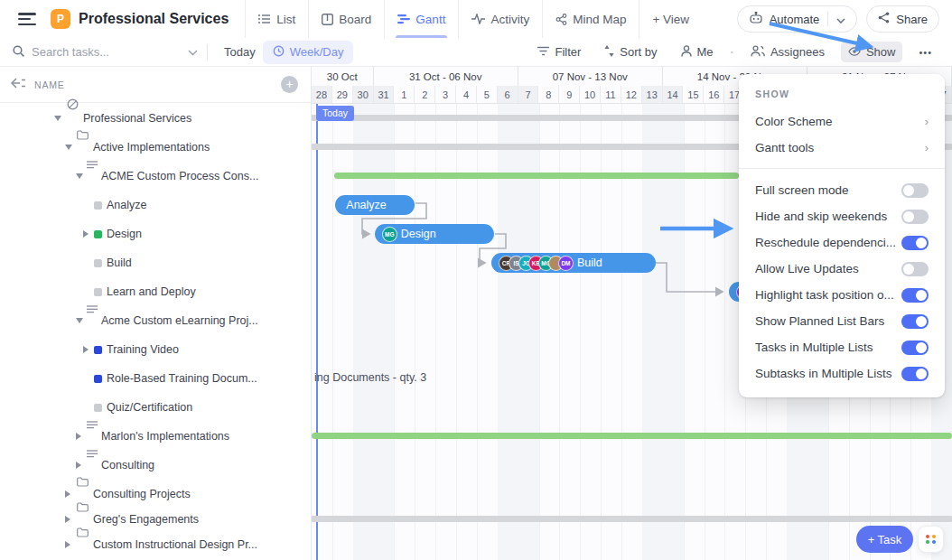 The height and width of the screenshot is (560, 952). Describe the element at coordinates (756, 20) in the screenshot. I see `robot-icon` at that location.